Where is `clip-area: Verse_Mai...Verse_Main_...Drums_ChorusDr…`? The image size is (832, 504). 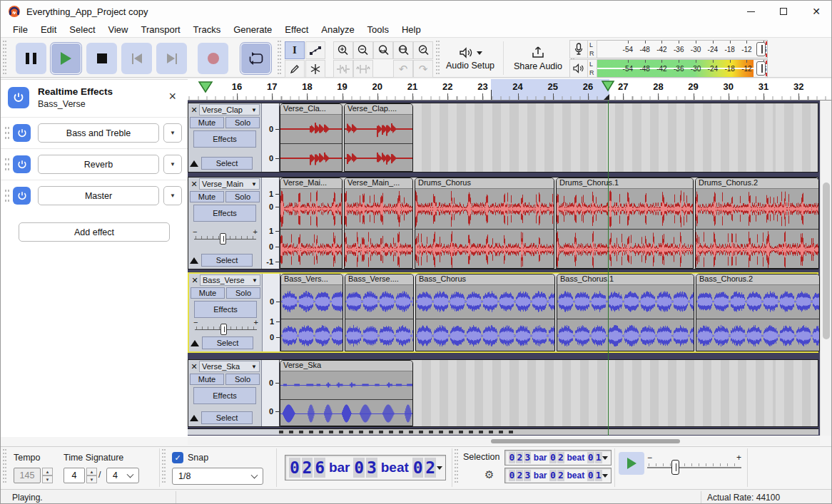
clip-area: Verse_Mai...Verse_Main_...Drums_ChorusDr… is located at coordinates (549, 223).